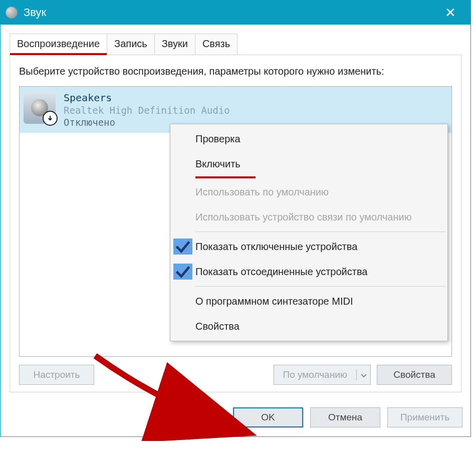 The width and height of the screenshot is (476, 457). What do you see at coordinates (268, 417) in the screenshot?
I see `button-label: OK` at bounding box center [268, 417].